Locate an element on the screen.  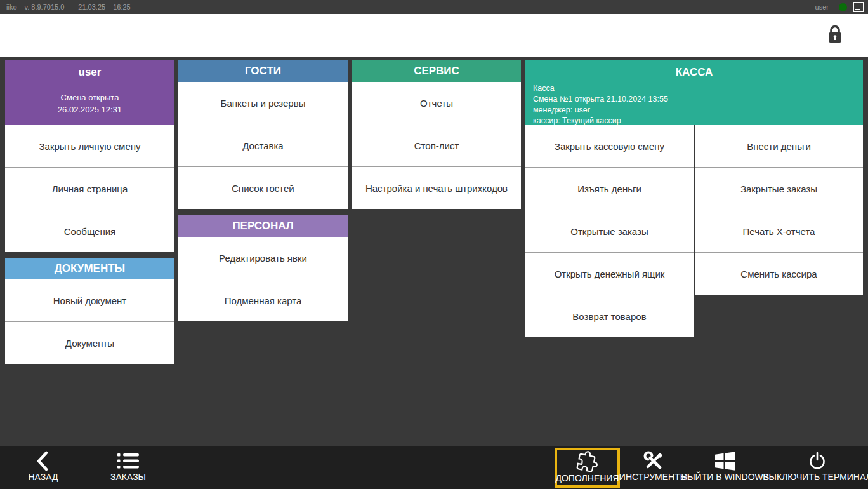
guests-panel-header: ГОСТИ is located at coordinates (263, 71).